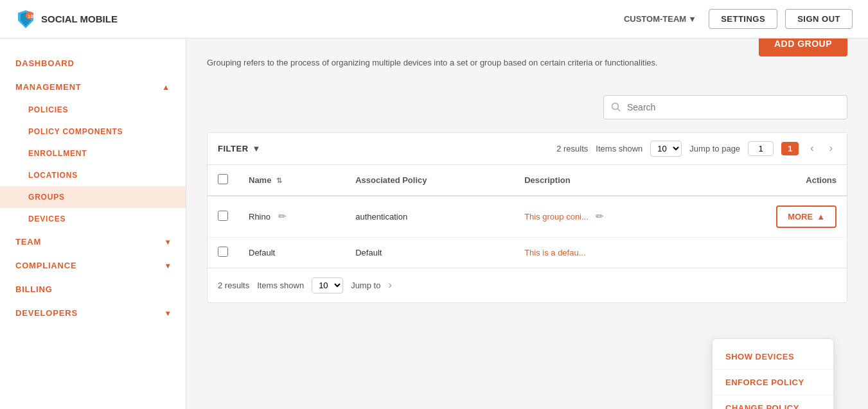 The height and width of the screenshot is (409, 868). Describe the element at coordinates (773, 403) in the screenshot. I see `dropdown-change-policy: CHANGE POLICY` at that location.